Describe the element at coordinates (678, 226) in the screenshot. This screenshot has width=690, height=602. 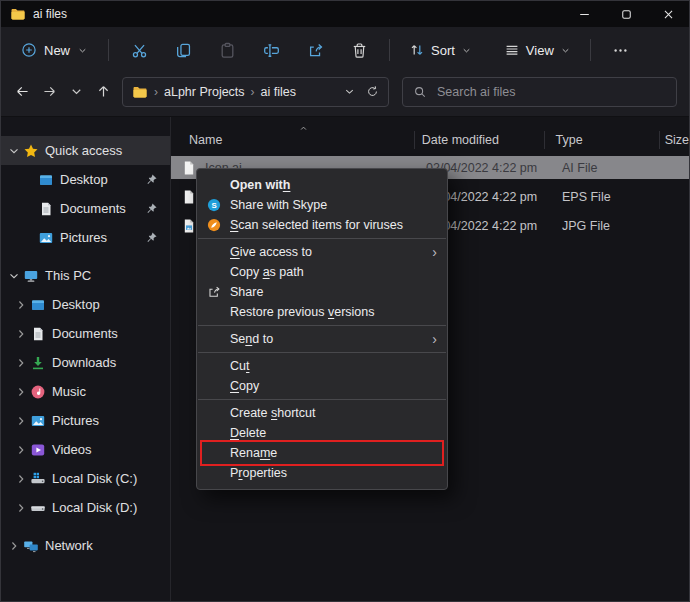
I see `file-size` at that location.